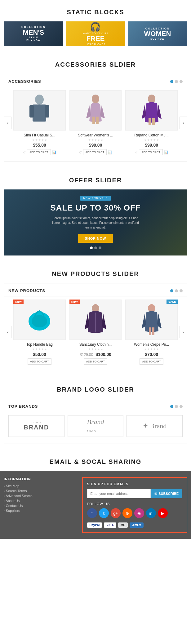 This screenshot has height=644, width=191. What do you see at coordinates (96, 426) in the screenshot?
I see `brand-logo-text-2: BrandLOGO` at bounding box center [96, 426].